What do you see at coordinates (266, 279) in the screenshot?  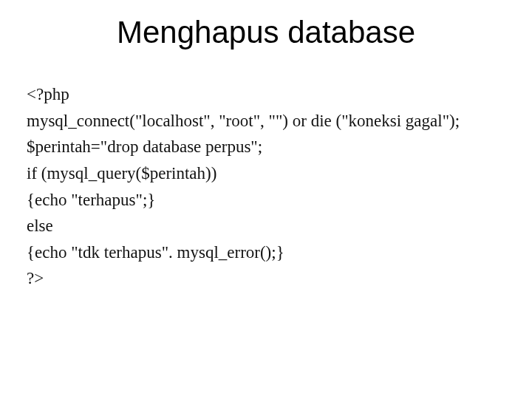 I see `code-line: ?>` at bounding box center [266, 279].